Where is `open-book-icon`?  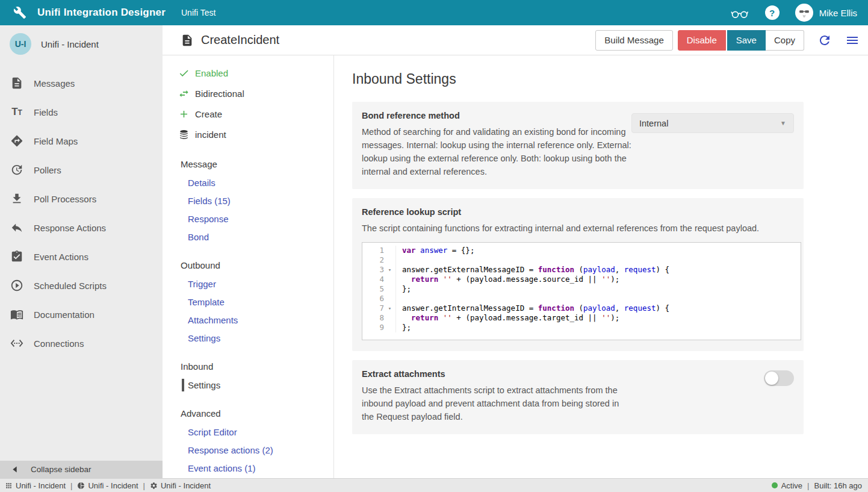 open-book-icon is located at coordinates (17, 314).